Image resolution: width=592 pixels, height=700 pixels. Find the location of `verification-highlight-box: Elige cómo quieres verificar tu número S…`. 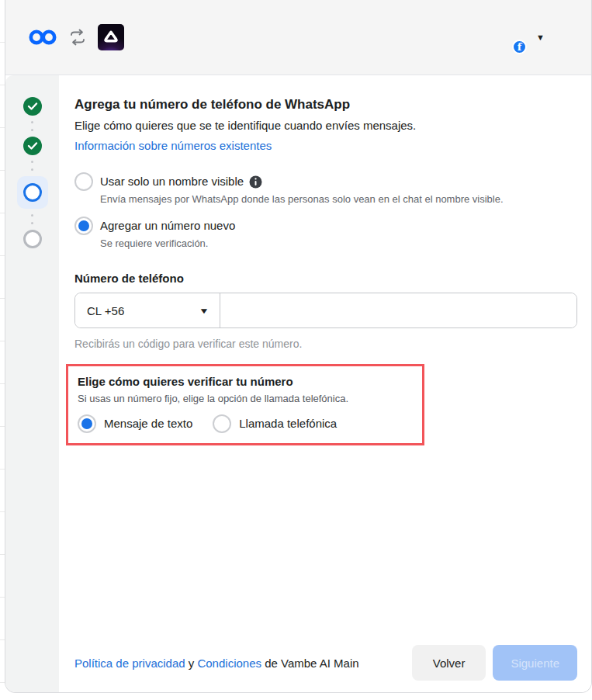

verification-highlight-box: Elige cómo quieres verificar tu número S… is located at coordinates (245, 405).